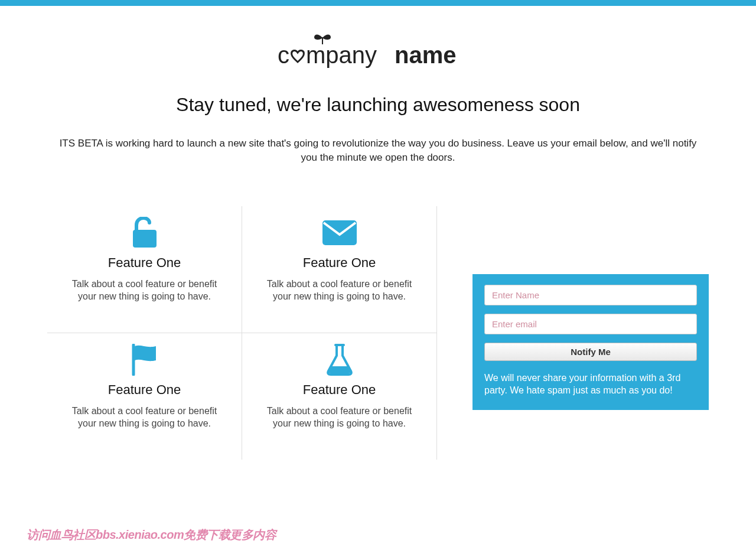 Image resolution: width=756 pixels, height=550 pixels. Describe the element at coordinates (378, 50) in the screenshot. I see `logo-area: c mpany name` at that location.